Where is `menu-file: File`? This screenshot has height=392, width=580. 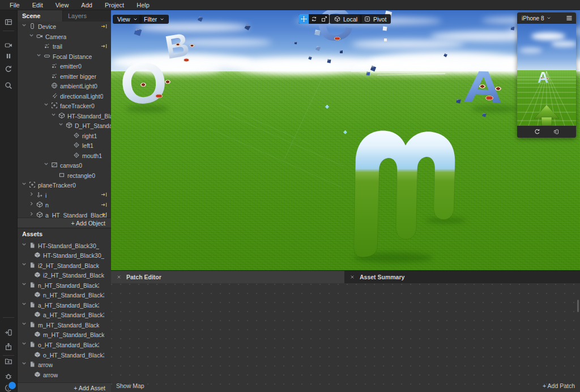 menu-file: File is located at coordinates (15, 5).